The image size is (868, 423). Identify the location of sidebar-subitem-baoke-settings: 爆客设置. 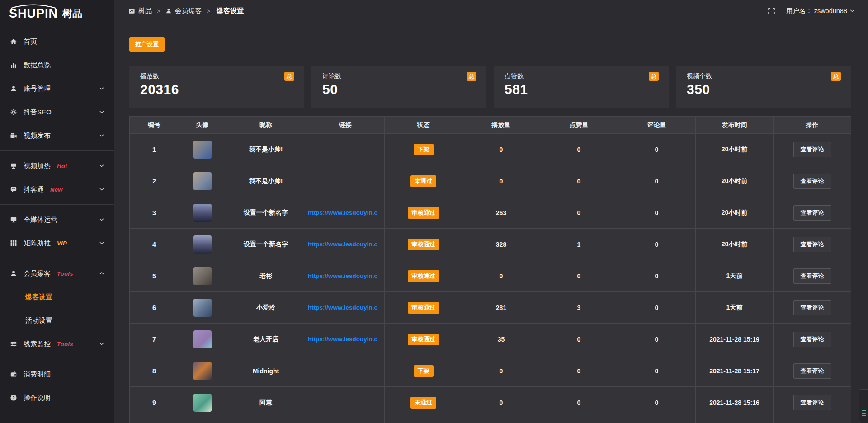
(57, 297).